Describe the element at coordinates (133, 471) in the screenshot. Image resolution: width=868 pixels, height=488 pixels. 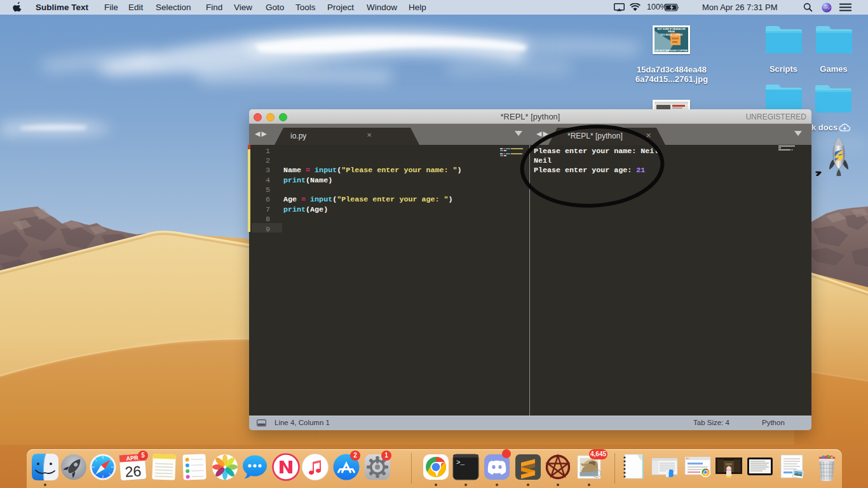
I see `svg-text: 26` at that location.